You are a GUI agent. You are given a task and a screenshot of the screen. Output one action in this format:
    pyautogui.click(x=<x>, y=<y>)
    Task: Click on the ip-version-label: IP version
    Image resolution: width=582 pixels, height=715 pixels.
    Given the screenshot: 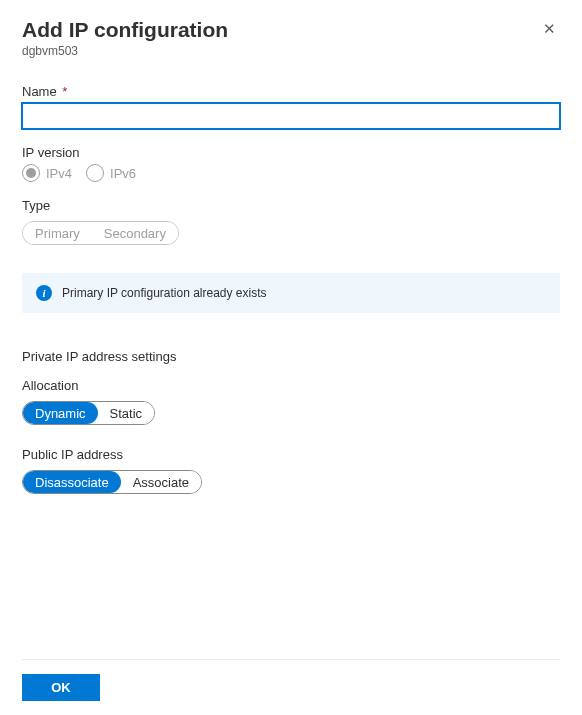 What is the action you would take?
    pyautogui.click(x=291, y=152)
    